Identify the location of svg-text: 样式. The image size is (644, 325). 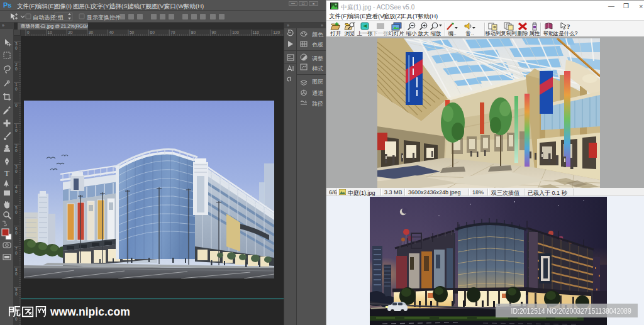
(318, 69).